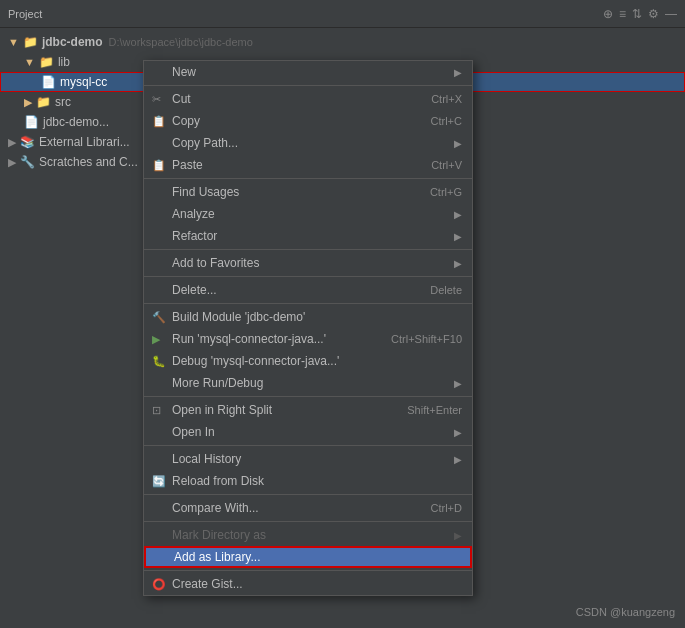  What do you see at coordinates (446, 121) in the screenshot?
I see `copy-shortcut: Ctrl+C` at bounding box center [446, 121].